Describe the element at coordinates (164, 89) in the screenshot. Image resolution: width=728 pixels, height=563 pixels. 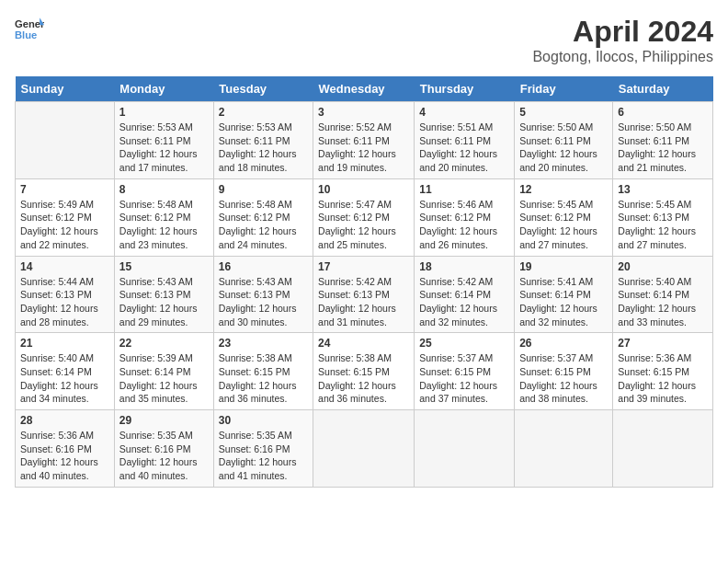
I see `calendar-day-header: Monday` at that location.